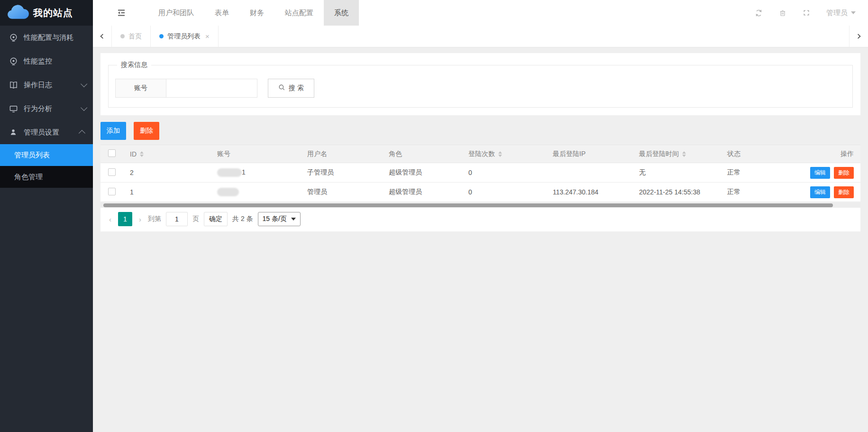 Image resolution: width=868 pixels, height=432 pixels. I want to click on nav-item-system: 系统, so click(341, 13).